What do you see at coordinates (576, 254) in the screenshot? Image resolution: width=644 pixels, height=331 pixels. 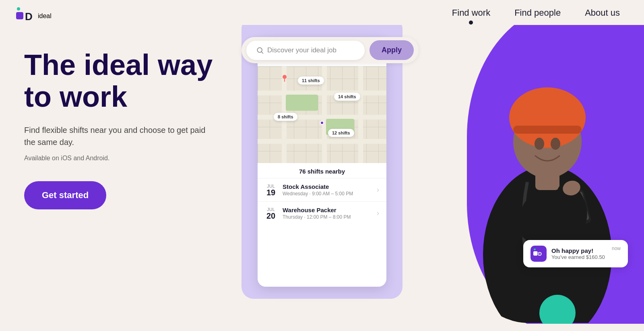 I see `notification-card: D Oh happy pay! You've earned $160.50 no…` at bounding box center [576, 254].